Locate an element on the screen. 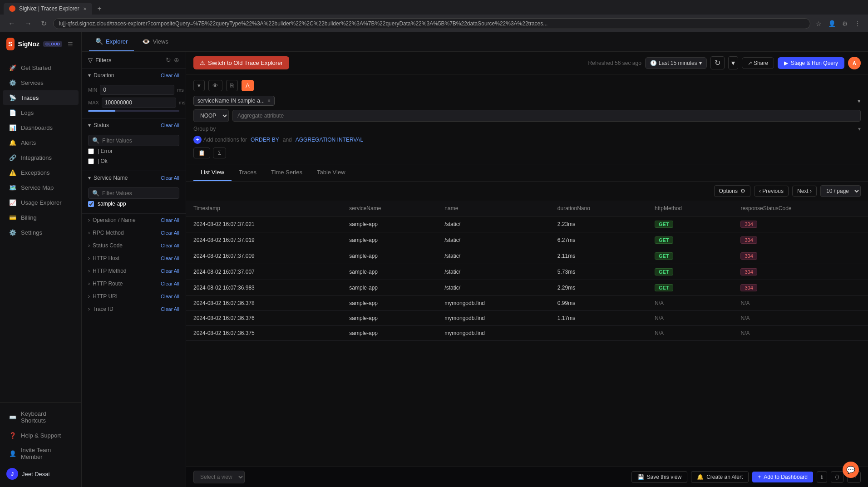 This screenshot has width=868, height=487. table-row: 2024-08-02 16:07:36.376 sample-app mymon… is located at coordinates (527, 319).